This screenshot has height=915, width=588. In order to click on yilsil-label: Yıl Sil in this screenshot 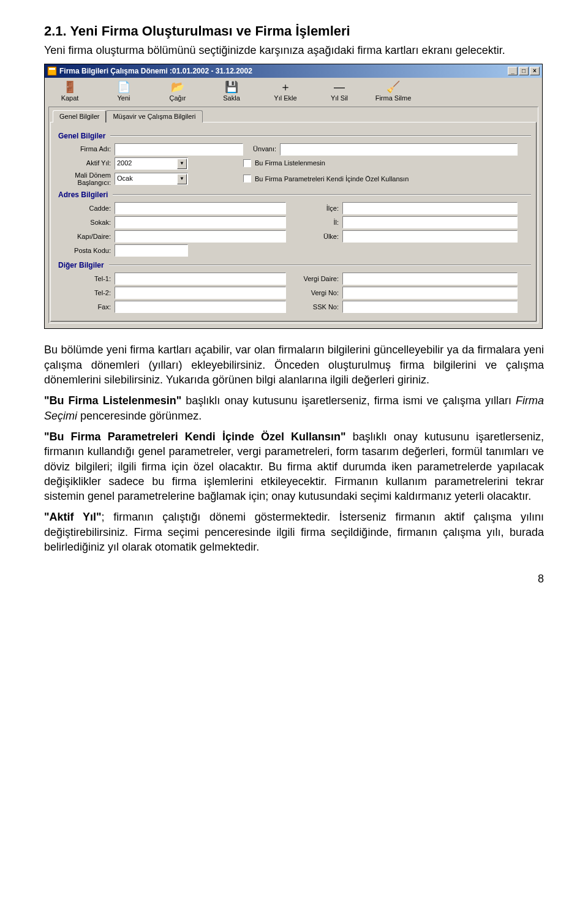, I will do `click(339, 98)`.